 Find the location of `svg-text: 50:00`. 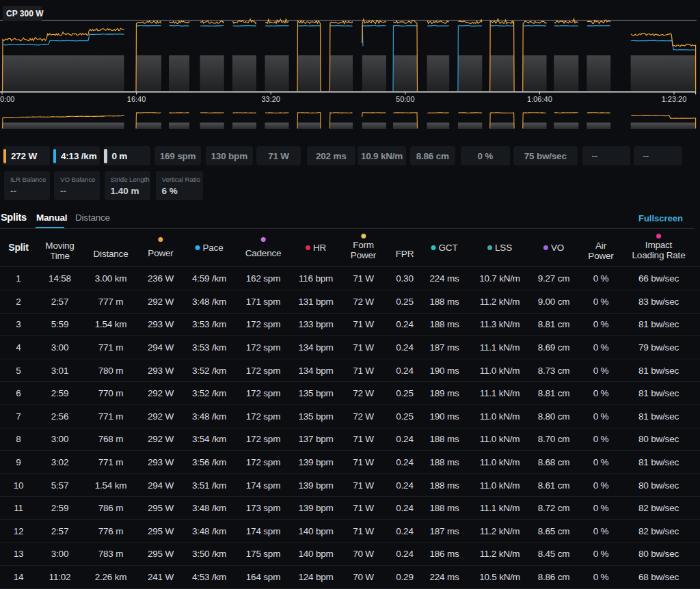

svg-text: 50:00 is located at coordinates (405, 99).